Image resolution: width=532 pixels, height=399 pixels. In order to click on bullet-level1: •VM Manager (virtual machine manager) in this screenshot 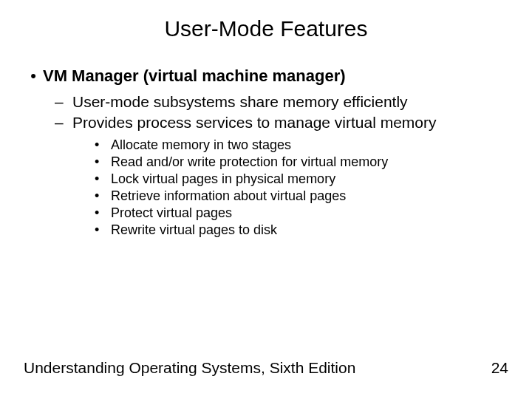, I will do `click(270, 76)`.